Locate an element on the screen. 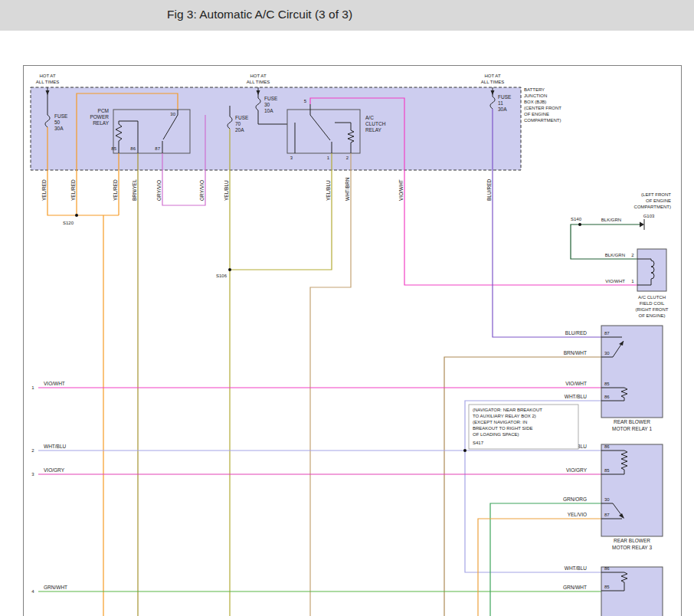 The width and height of the screenshot is (694, 616). relay1-name: REAR BLOWER is located at coordinates (632, 421).